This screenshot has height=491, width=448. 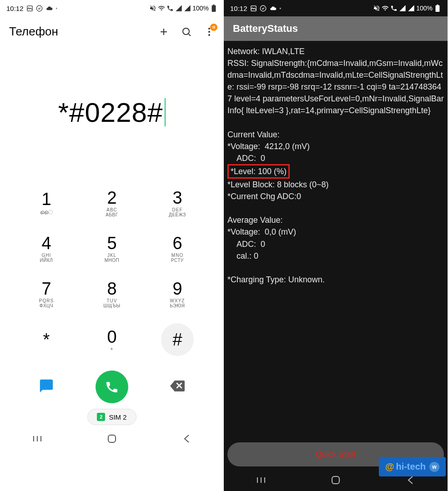 What do you see at coordinates (112, 112) in the screenshot?
I see `dialed-number-area: *#0228#` at bounding box center [112, 112].